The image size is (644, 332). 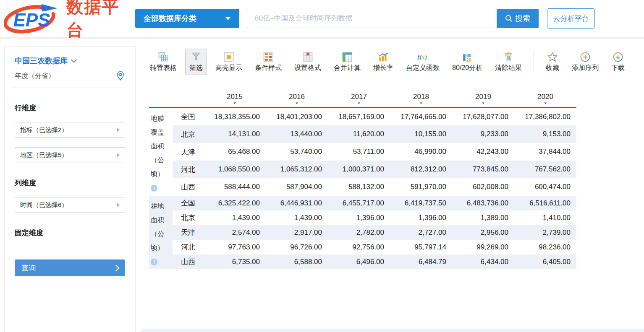 What do you see at coordinates (545, 247) in the screenshot?
I see `data-cell: 98,236.00` at bounding box center [545, 247].